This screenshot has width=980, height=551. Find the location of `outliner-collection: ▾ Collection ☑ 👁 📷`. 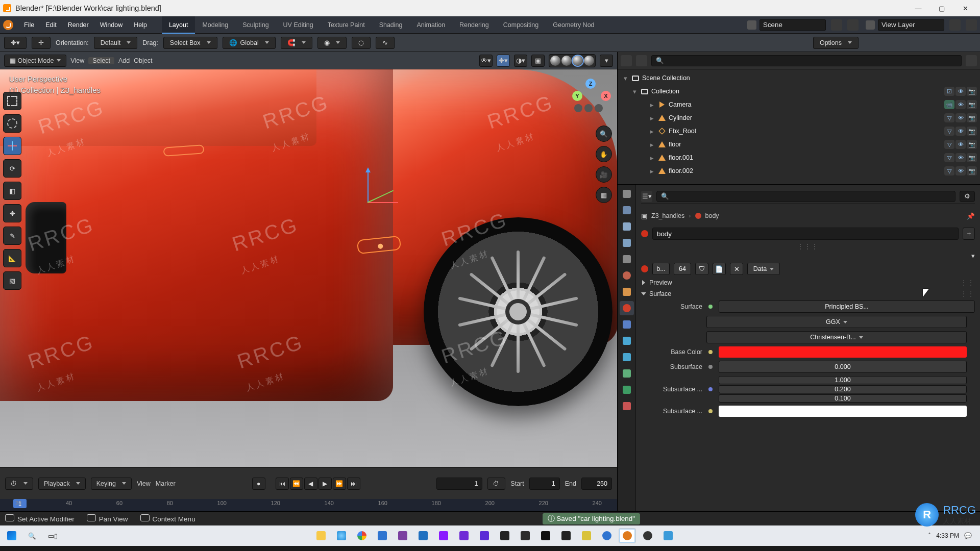

outliner-collection: ▾ Collection ☑ 👁 📷 is located at coordinates (799, 91).